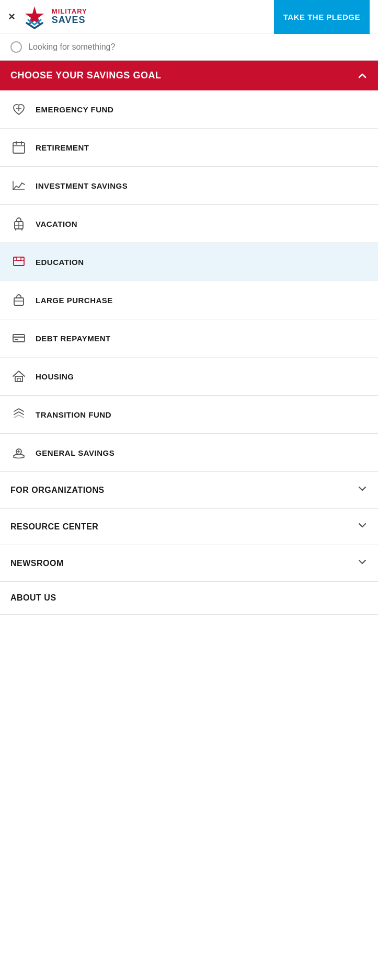 The height and width of the screenshot is (980, 378). What do you see at coordinates (362, 527) in the screenshot?
I see `chevron-down-icon-resource` at bounding box center [362, 527].